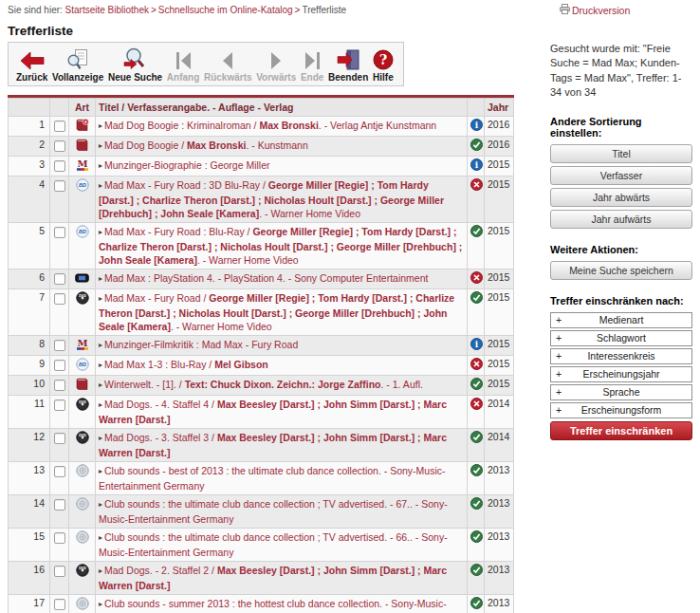  I want to click on toolbar-label: Anfang, so click(183, 78).